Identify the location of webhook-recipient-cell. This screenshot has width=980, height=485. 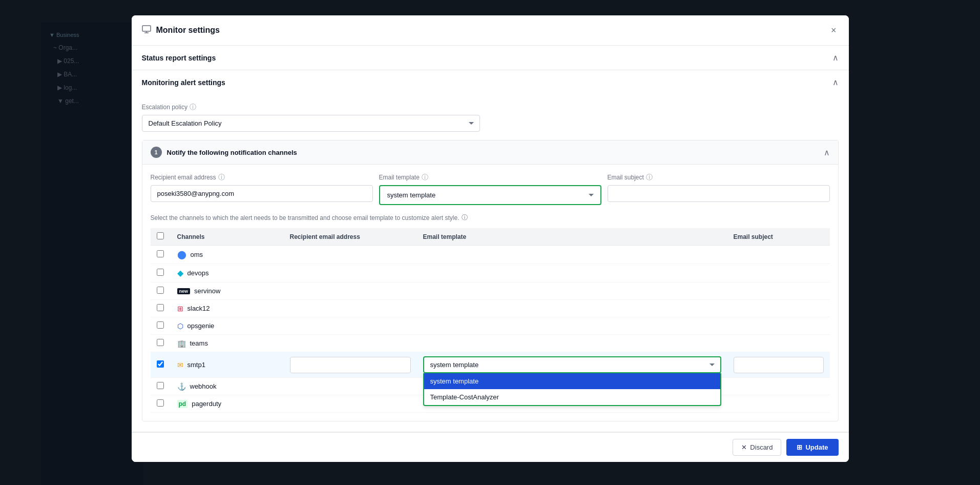
(350, 387).